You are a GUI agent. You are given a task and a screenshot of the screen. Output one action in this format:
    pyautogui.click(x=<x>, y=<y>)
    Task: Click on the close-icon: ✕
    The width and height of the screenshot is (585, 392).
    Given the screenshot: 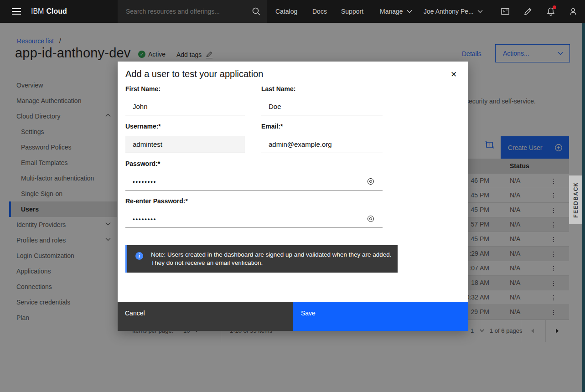 What is the action you would take?
    pyautogui.click(x=454, y=74)
    